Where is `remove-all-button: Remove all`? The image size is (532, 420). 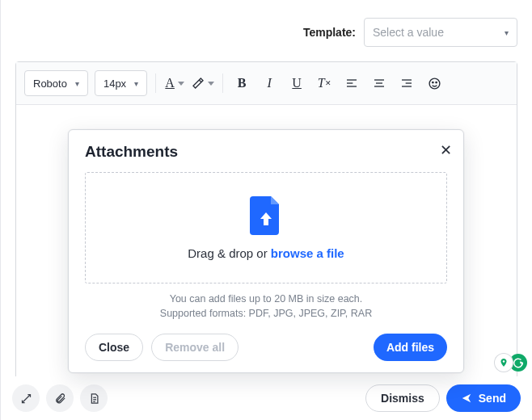 remove-all-button: Remove all is located at coordinates (195, 347).